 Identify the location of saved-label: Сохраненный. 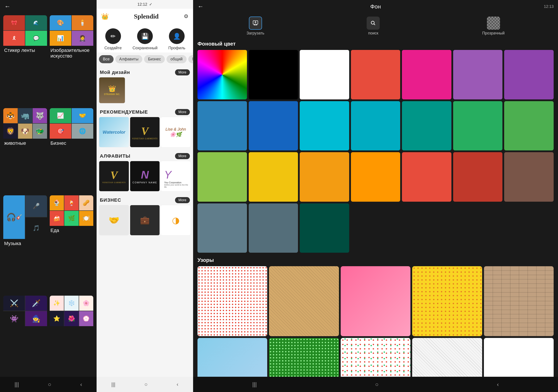
(145, 48).